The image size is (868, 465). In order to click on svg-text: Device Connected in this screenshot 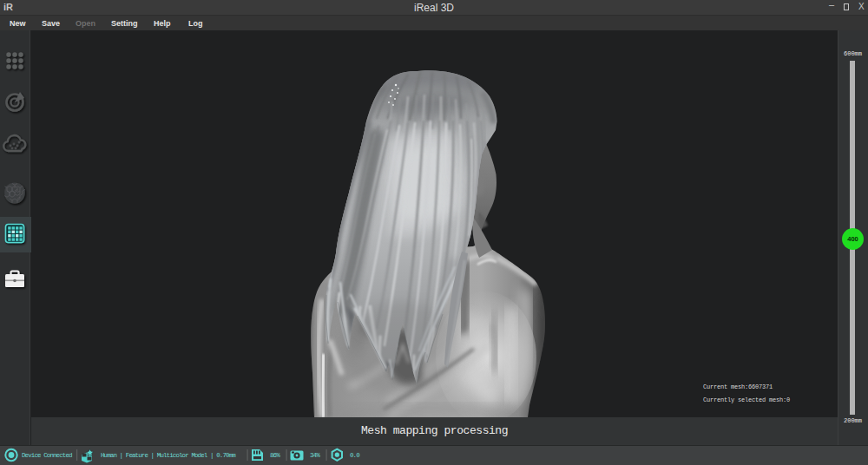, I will do `click(47, 455)`.